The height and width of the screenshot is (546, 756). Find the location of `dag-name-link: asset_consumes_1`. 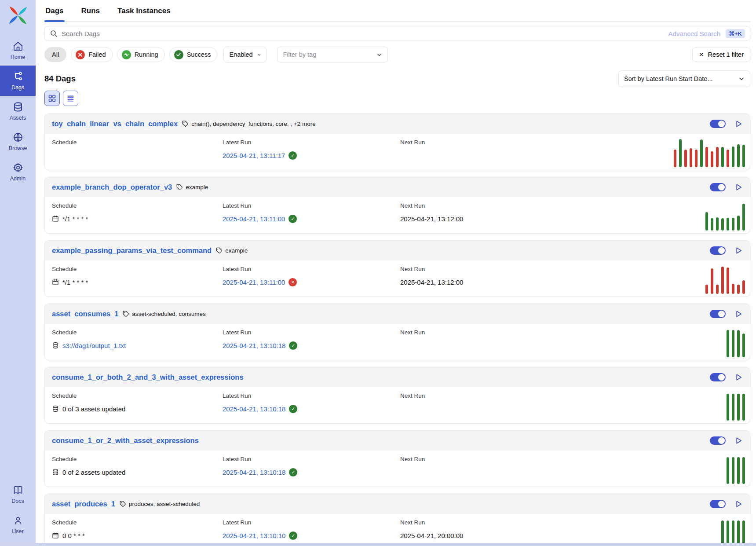

dag-name-link: asset_consumes_1 is located at coordinates (85, 314).